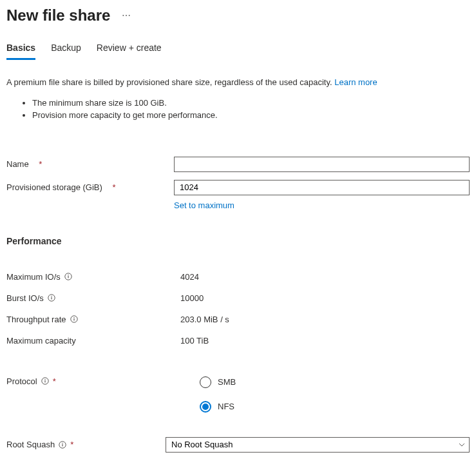  What do you see at coordinates (251, 103) in the screenshot?
I see `note-item: The minimum share size is 100 GiB.` at bounding box center [251, 103].